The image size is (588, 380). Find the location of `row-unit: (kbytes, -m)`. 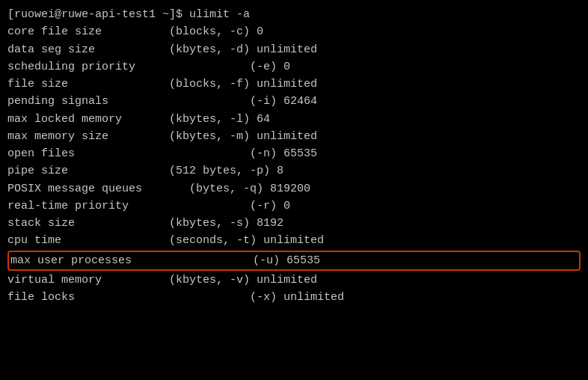

row-unit: (kbytes, -m) is located at coordinates (212, 136).